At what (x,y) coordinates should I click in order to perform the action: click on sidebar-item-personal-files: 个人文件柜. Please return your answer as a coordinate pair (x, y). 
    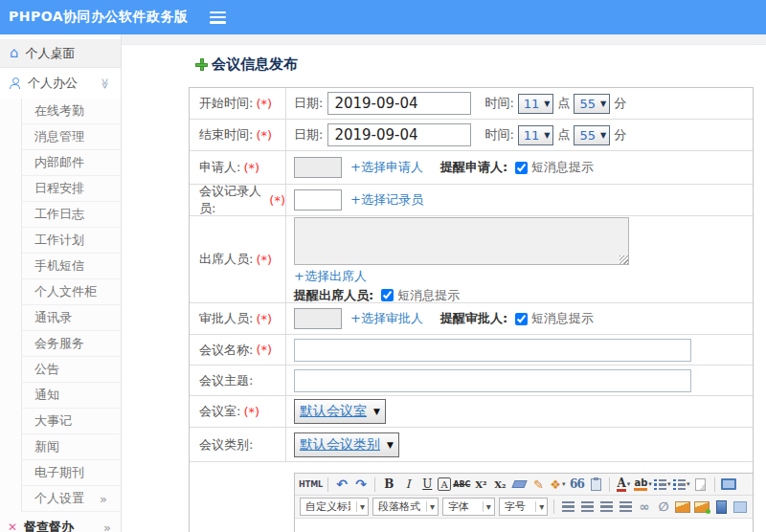
    Looking at the image, I should click on (71, 293).